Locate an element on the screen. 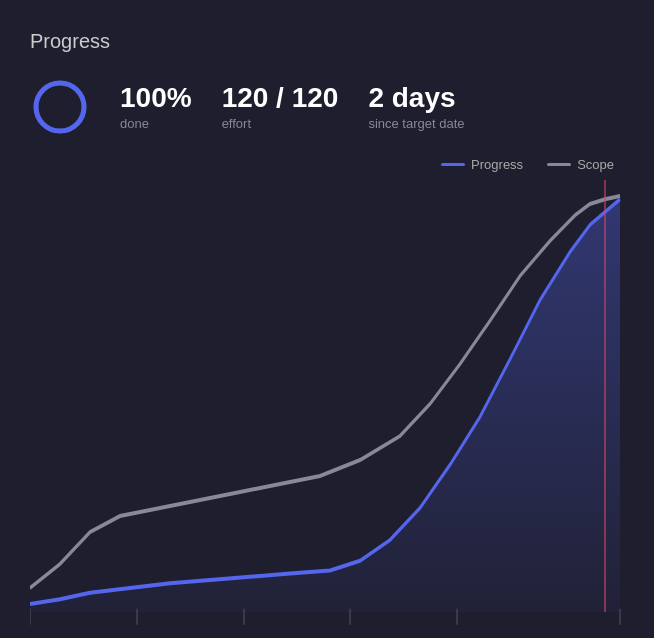 Image resolution: width=654 pixels, height=638 pixels. percent-value: 100% is located at coordinates (156, 98).